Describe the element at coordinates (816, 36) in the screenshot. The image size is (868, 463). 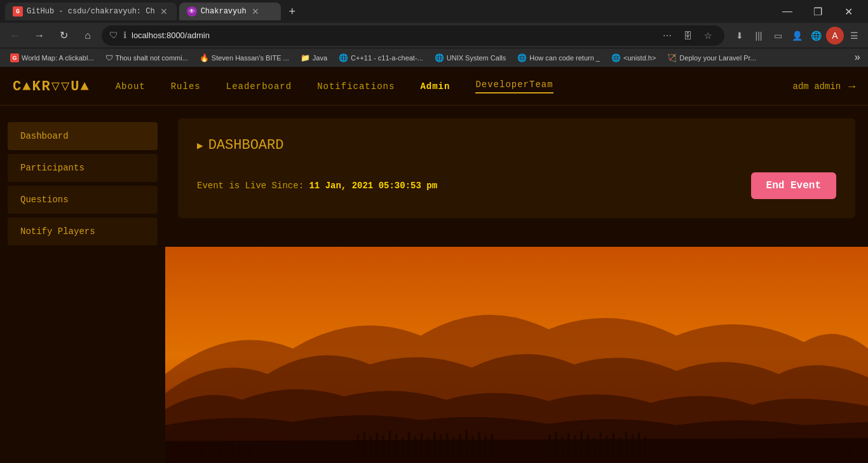
I see `sync-icon: 🌐` at that location.